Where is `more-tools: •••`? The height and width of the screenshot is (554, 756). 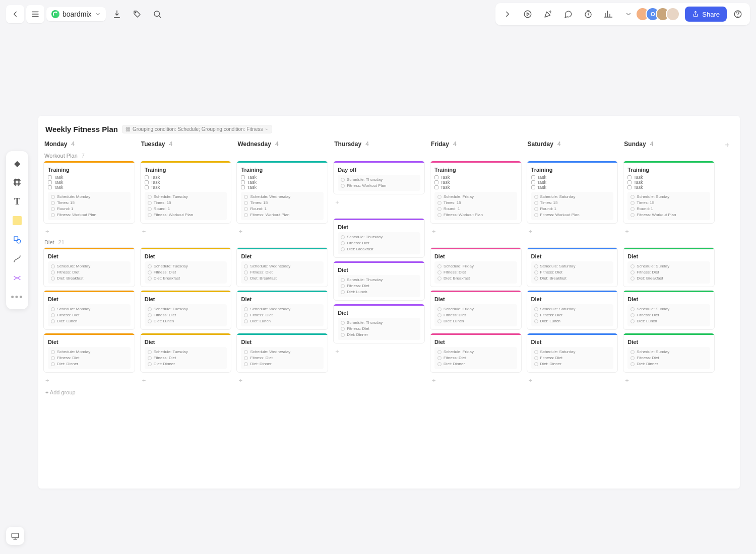
more-tools: ••• is located at coordinates (17, 297).